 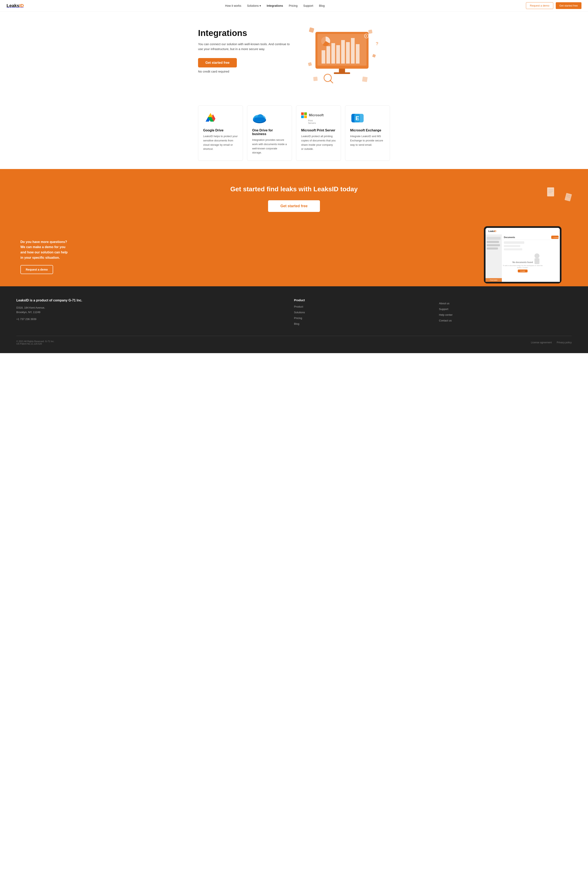 I want to click on footer-link-about: About us, so click(x=444, y=303).